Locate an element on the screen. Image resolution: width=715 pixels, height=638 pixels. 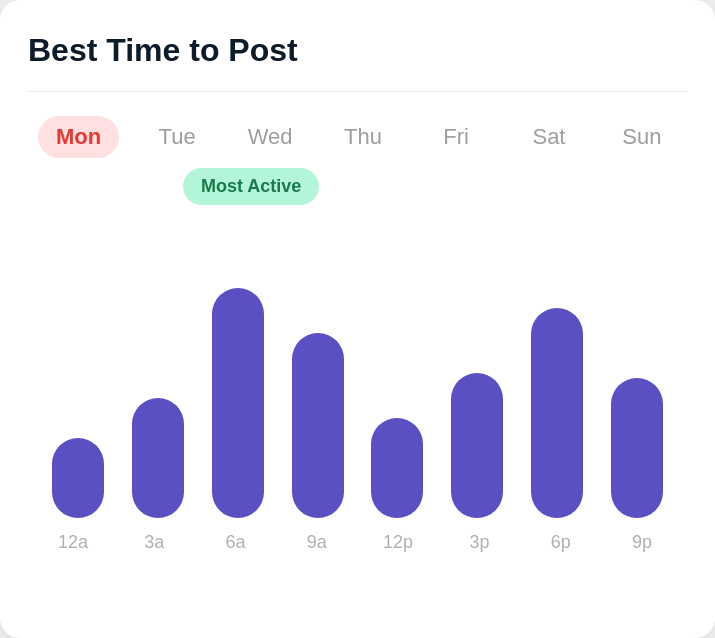
bar-3a is located at coordinates (158, 458).